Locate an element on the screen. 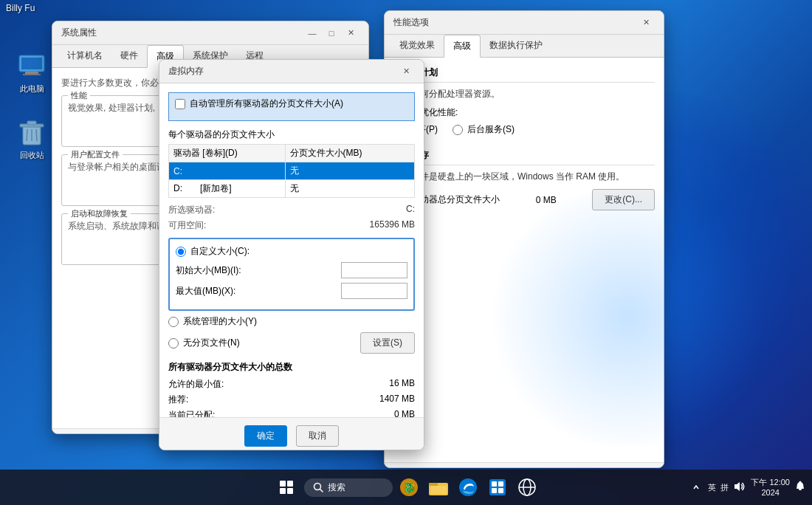 Image resolution: width=812 pixels, height=505 pixels. max-size-label: 最大值(MB)(X): is located at coordinates (205, 291).